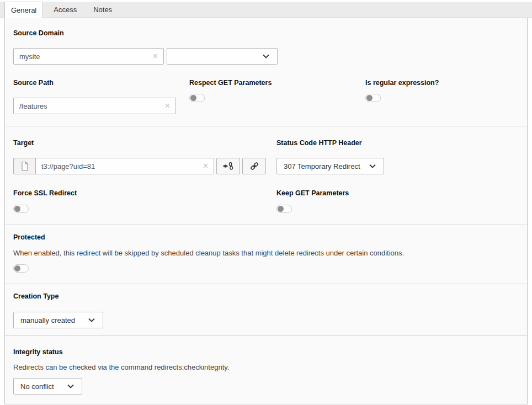 The width and height of the screenshot is (532, 405). What do you see at coordinates (102, 97) in the screenshot?
I see `source-path-field-group: Source Path ×` at bounding box center [102, 97].